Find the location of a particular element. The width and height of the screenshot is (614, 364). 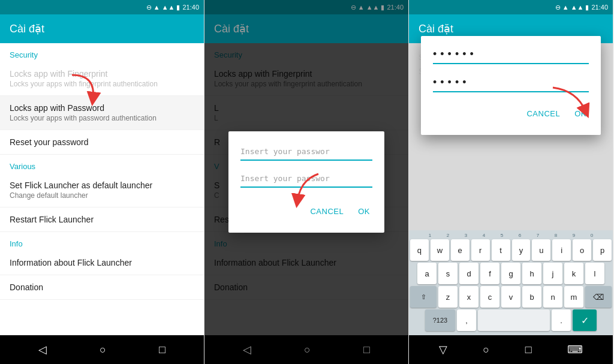

battery-icon: ▮ is located at coordinates (178, 7).